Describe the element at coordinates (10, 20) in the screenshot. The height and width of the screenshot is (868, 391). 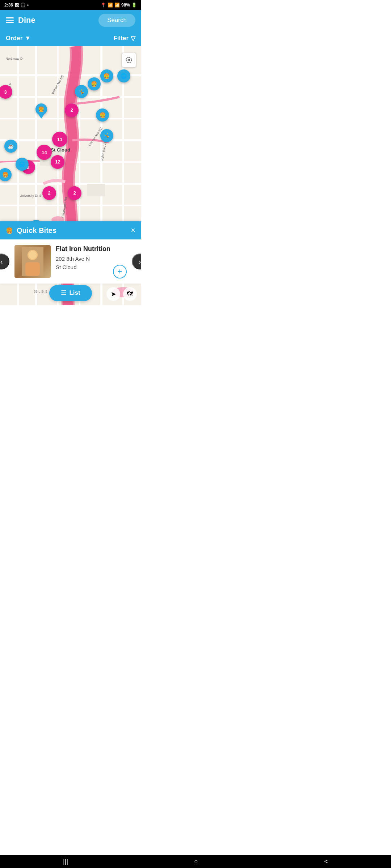
I see `menu-button` at that location.